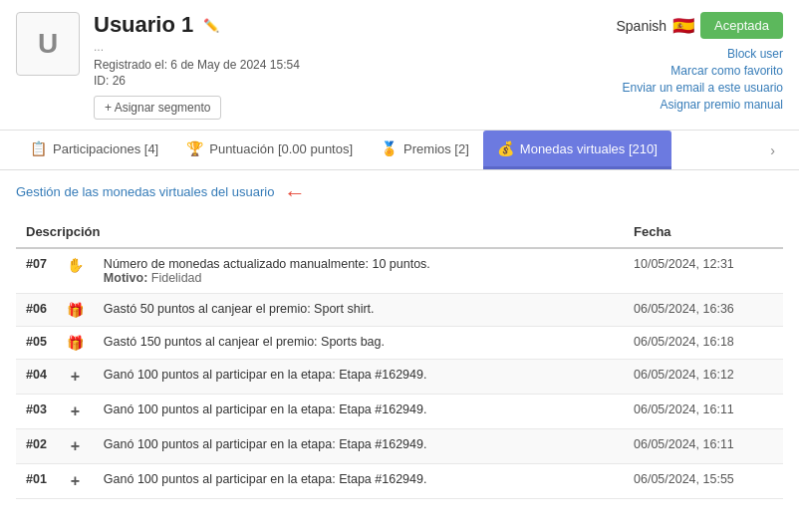  What do you see at coordinates (157, 108) in the screenshot?
I see `assign-segment-label: + Asignar segmento` at bounding box center [157, 108].